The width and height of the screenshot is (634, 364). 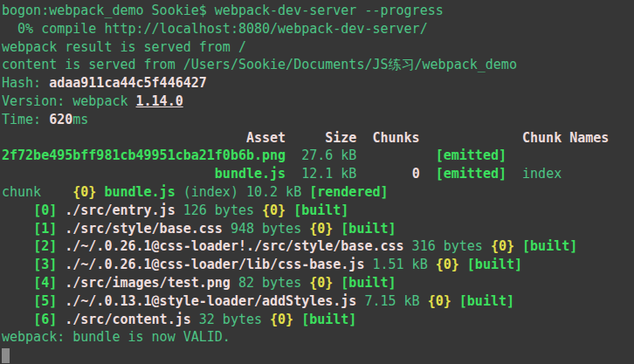 I want to click on content-served-line: content is served from /Users/Sookie/Doc…, so click(x=318, y=65).